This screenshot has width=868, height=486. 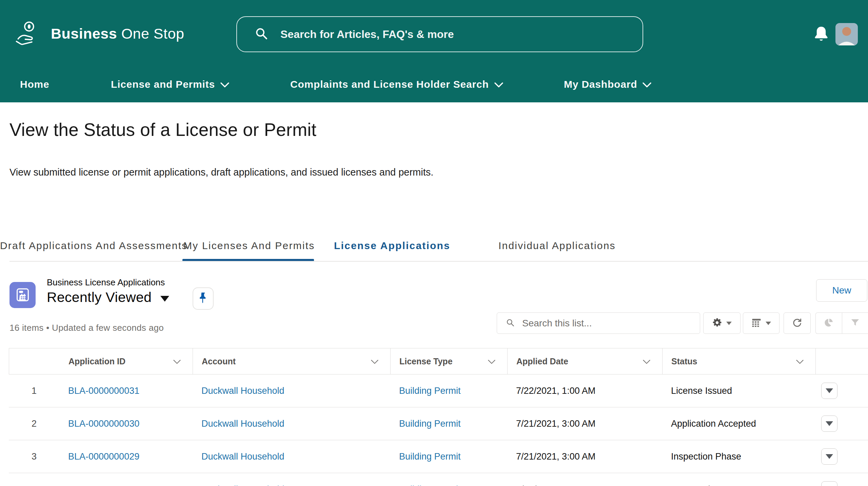 I want to click on global-search, so click(x=440, y=34).